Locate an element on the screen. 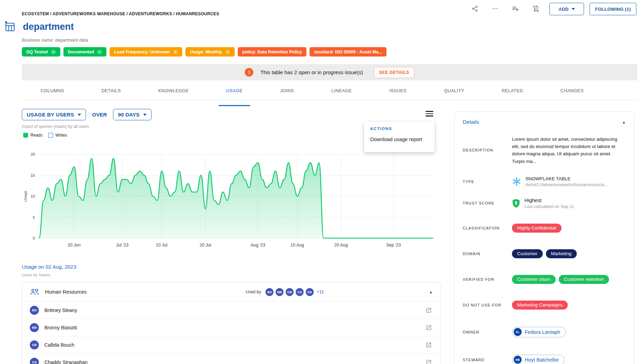 This screenshot has width=644, height=364. do-not-use-for-label: DO NOT USE FOR is located at coordinates (487, 305).